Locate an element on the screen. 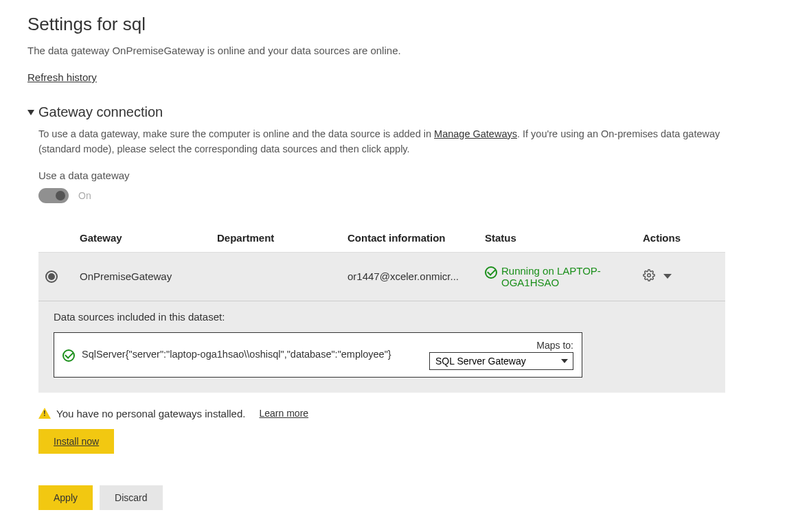 This screenshot has height=532, width=809. caret-down-icon is located at coordinates (31, 113).